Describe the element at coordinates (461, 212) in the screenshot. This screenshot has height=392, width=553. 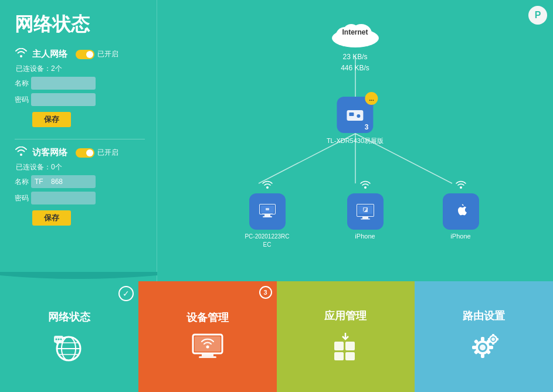
I see `device-iphone2-icon` at that location.